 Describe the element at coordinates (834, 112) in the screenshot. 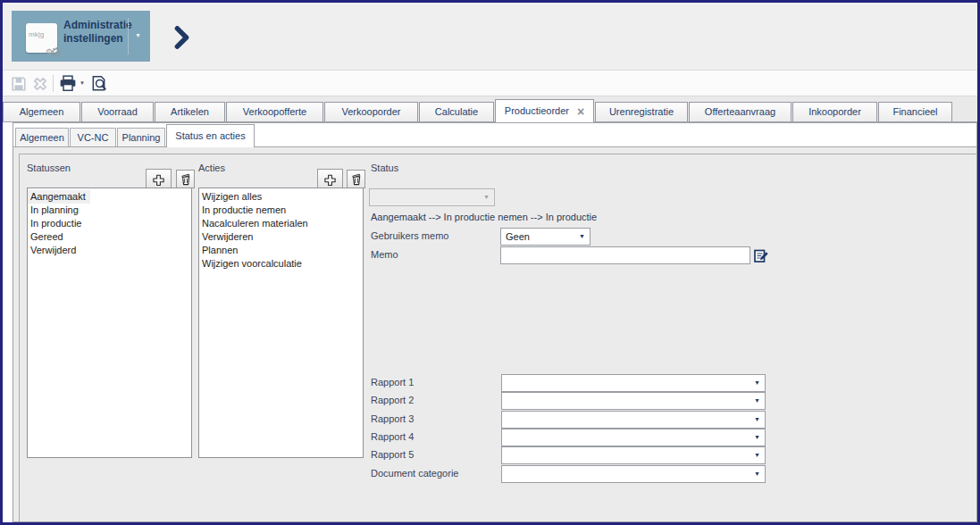

I see `tab-inkooporder: Inkooporder` at that location.